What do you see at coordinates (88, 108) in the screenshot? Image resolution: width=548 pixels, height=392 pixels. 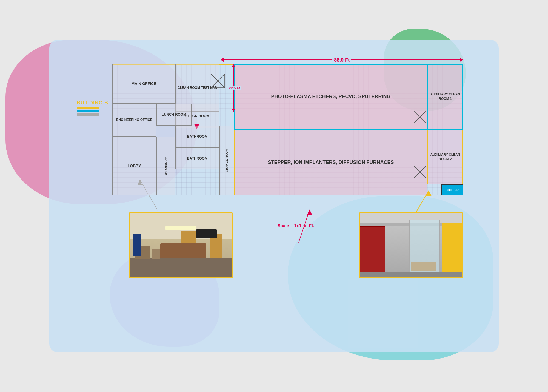 I see `building-b-stripe-yellow` at bounding box center [88, 108].